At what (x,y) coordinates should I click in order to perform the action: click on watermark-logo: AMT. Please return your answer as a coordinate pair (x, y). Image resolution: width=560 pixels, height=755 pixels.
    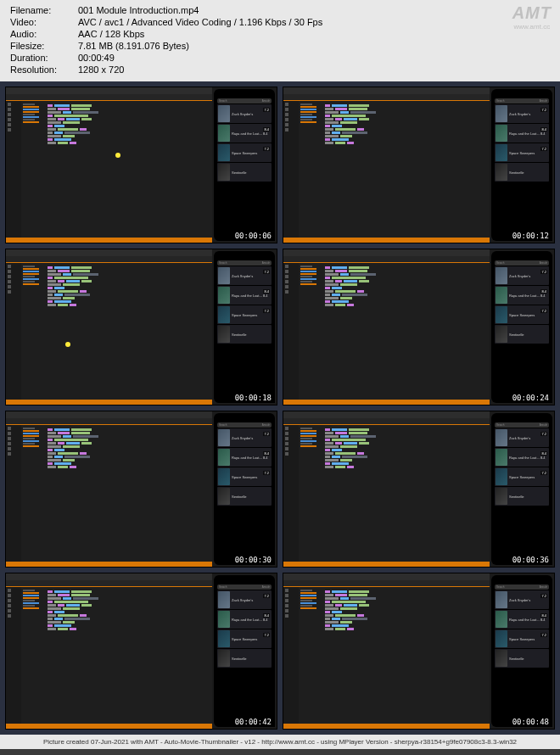
    Looking at the image, I should click on (532, 14).